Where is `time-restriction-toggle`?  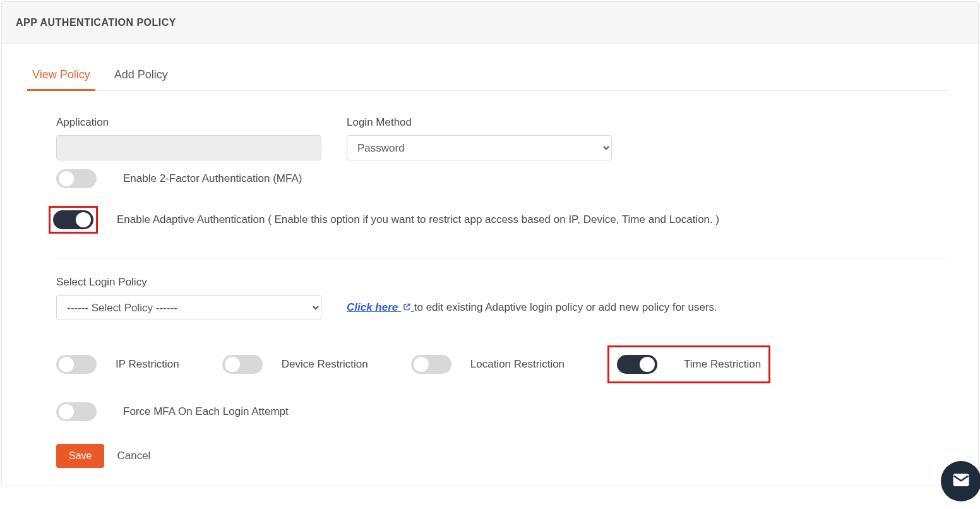
time-restriction-toggle is located at coordinates (637, 364).